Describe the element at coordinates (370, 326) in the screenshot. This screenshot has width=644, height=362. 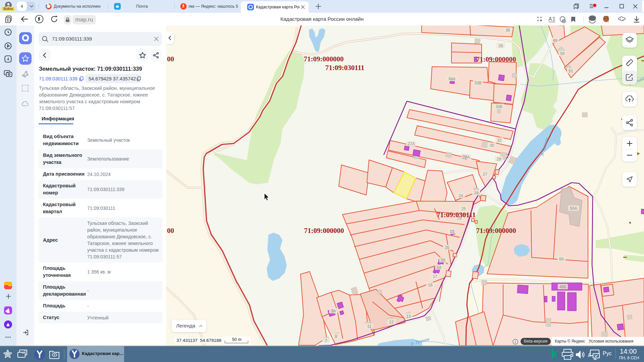
I see `svg-text: 11` at that location.